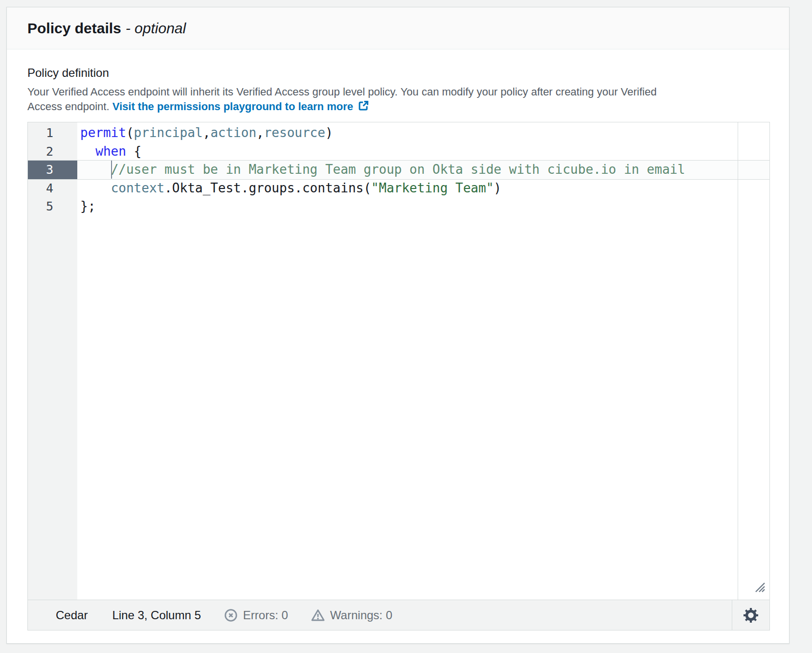  I want to click on code-line-4: context.Okta_Test.groups.contains("Marke…, so click(424, 188).